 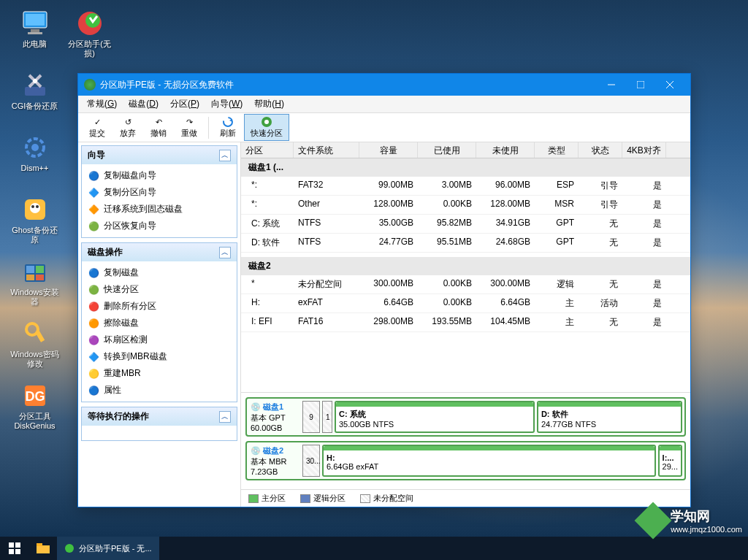 What do you see at coordinates (466, 323) in the screenshot?
I see `table-row: I: EFIFAT16298.00MB193.55MB104.45MB主无是` at bounding box center [466, 323].